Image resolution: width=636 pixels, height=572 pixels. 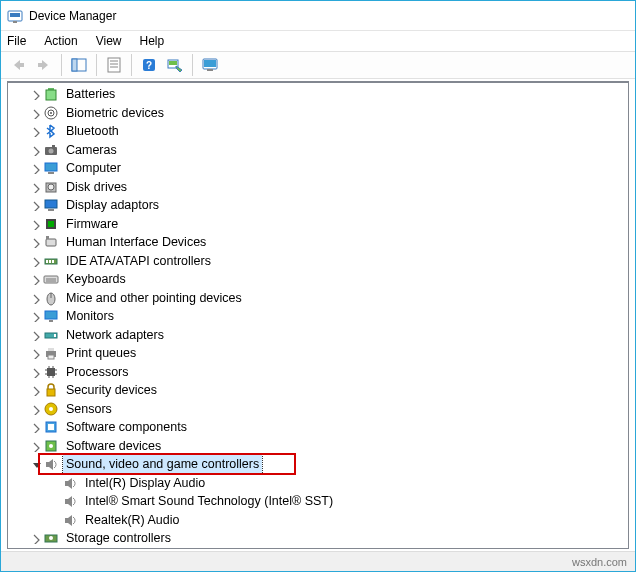 What do you see at coordinates (318, 520) in the screenshot?
I see `tree-item: Realtek(R) Audio` at bounding box center [318, 520].